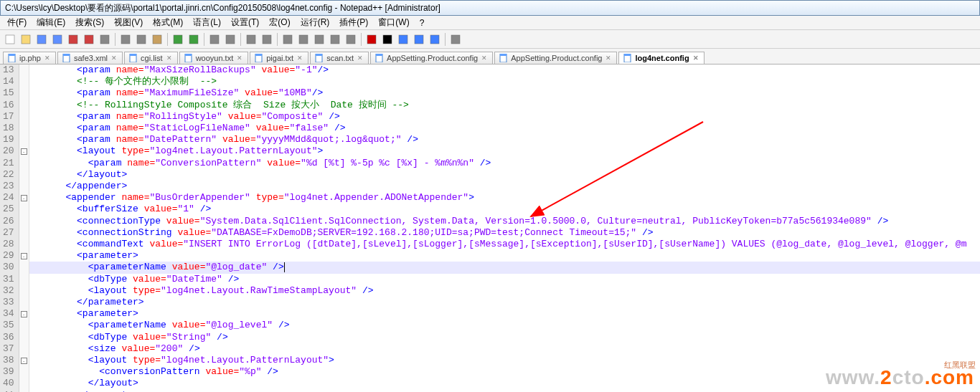 The height and width of the screenshot is (392, 980). Describe the element at coordinates (340, 58) in the screenshot. I see `tab-label: scan.txt` at that location.